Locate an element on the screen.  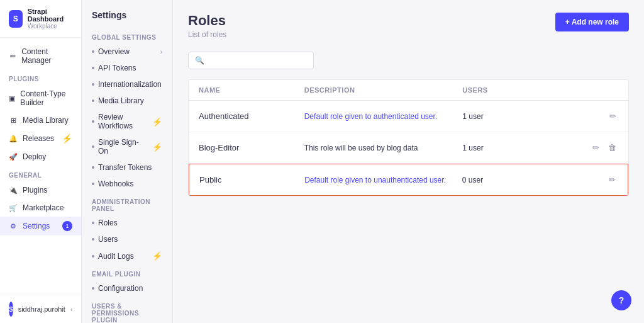
releases-icon: 🔔 is located at coordinates (13, 139).